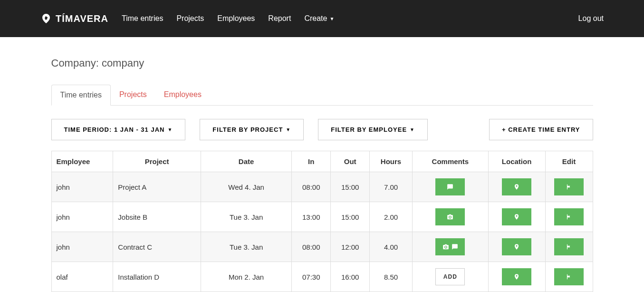 The image size is (644, 292). Describe the element at coordinates (236, 19) in the screenshot. I see `nav-employees: Employees` at that location.